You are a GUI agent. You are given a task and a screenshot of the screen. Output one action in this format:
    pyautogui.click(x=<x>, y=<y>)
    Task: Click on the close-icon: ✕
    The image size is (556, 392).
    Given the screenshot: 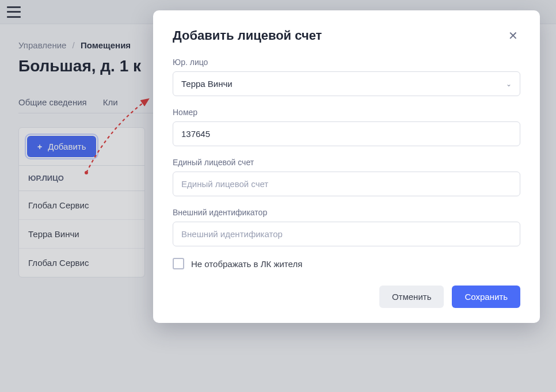 What is the action you would take?
    pyautogui.click(x=513, y=36)
    